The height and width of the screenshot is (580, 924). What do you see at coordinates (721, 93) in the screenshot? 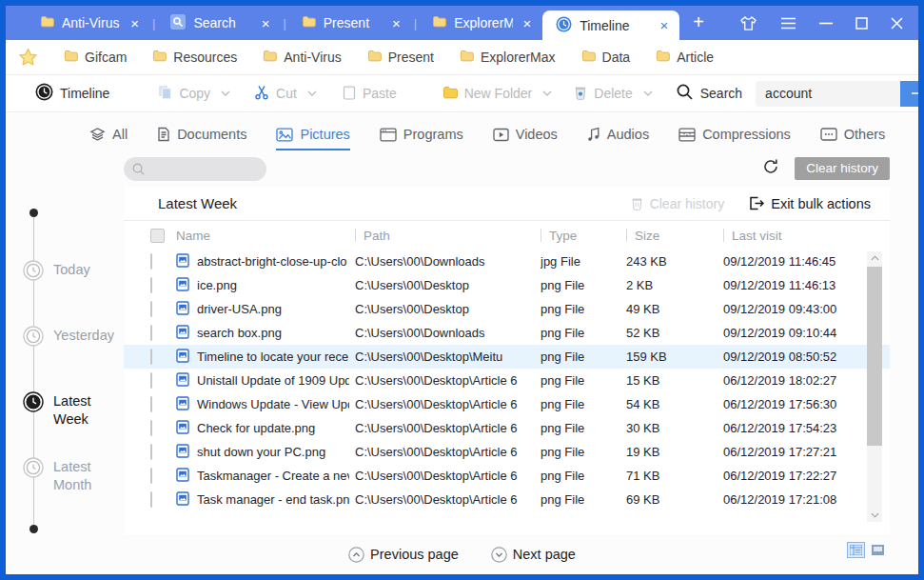
I see `search-label: Search` at bounding box center [721, 93].